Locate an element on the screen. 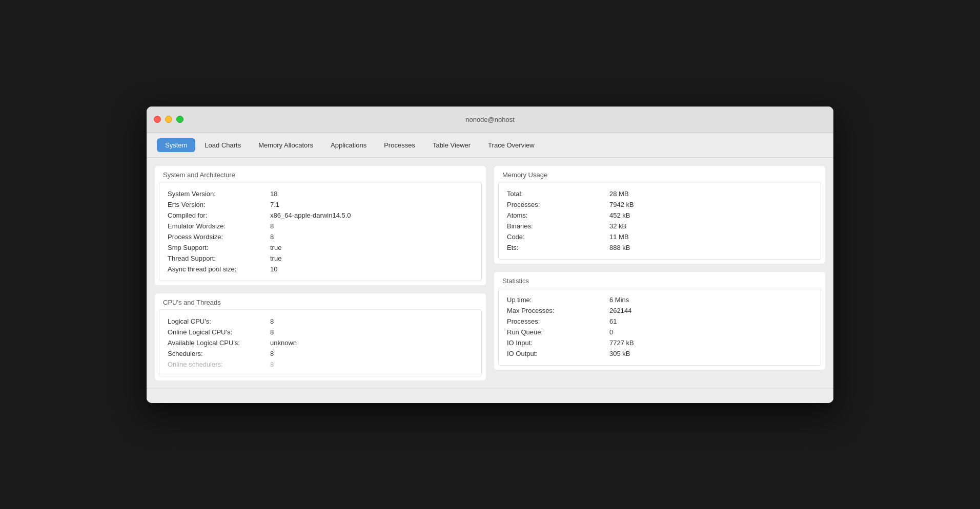  cpus-threads-header: CPU's and Threads is located at coordinates (320, 301).